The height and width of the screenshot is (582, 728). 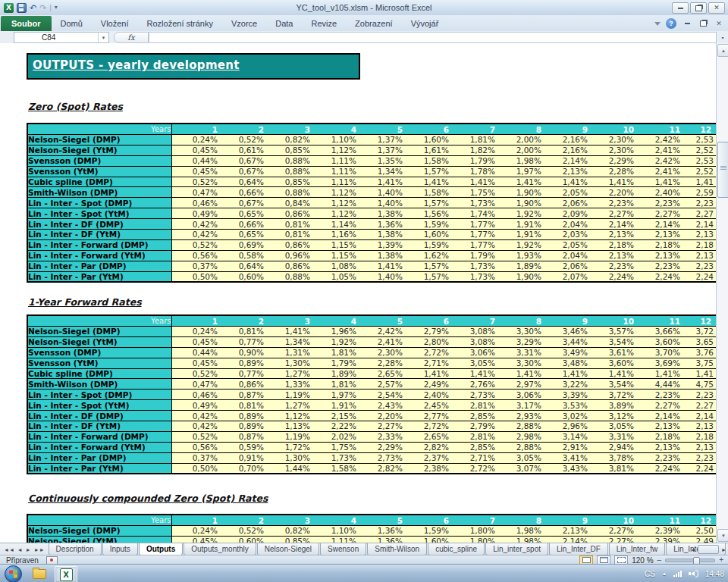 What do you see at coordinates (39, 550) in the screenshot?
I see `last-sheet-icon: ►►` at bounding box center [39, 550].